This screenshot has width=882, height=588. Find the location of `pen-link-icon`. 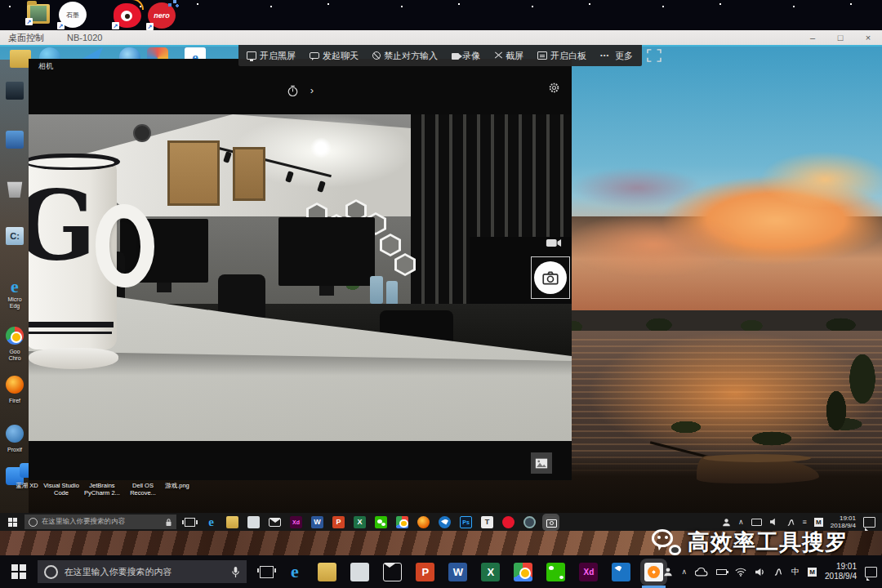

pen-link-icon is located at coordinates (778, 572).